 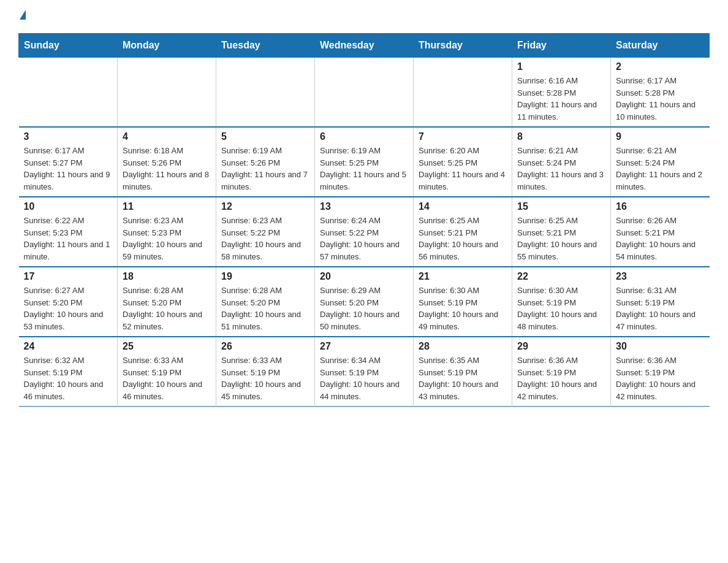 I want to click on day-number: 7, so click(x=463, y=137).